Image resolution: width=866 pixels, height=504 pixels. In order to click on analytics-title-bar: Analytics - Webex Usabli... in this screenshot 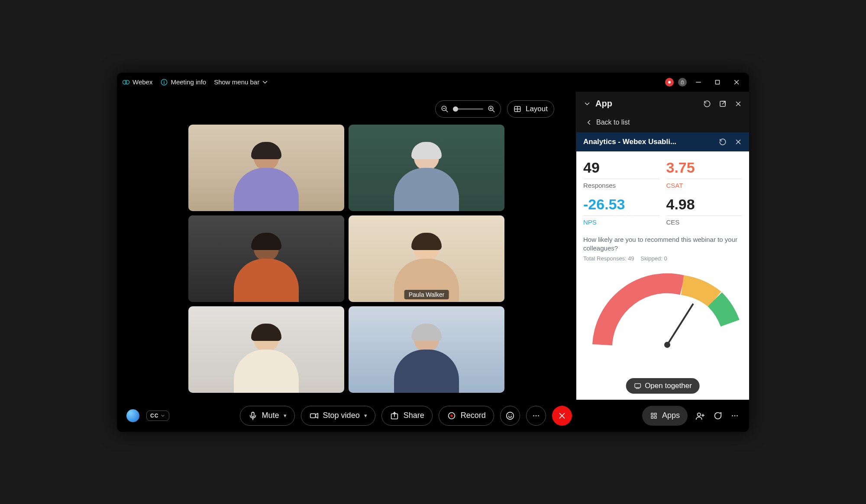, I will do `click(662, 142)`.